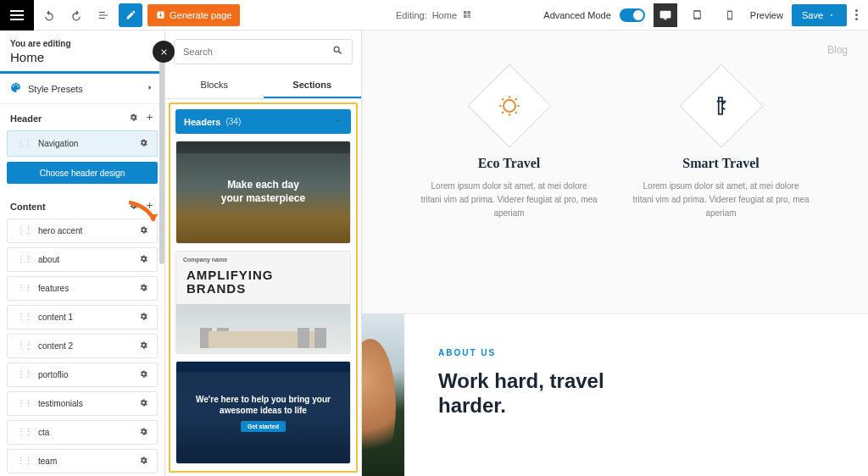  I want to click on content-item: ⋮⋮content 1, so click(82, 317).